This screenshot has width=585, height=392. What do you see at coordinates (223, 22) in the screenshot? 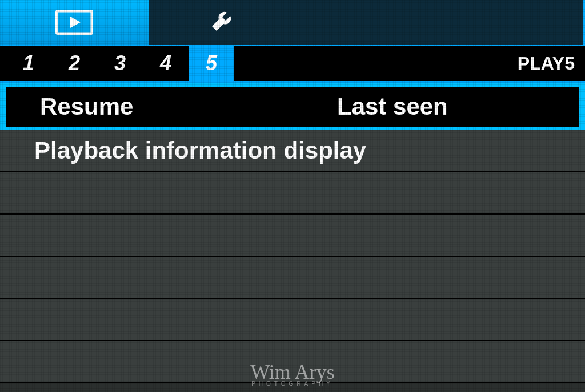
I see `tab-settings` at bounding box center [223, 22].